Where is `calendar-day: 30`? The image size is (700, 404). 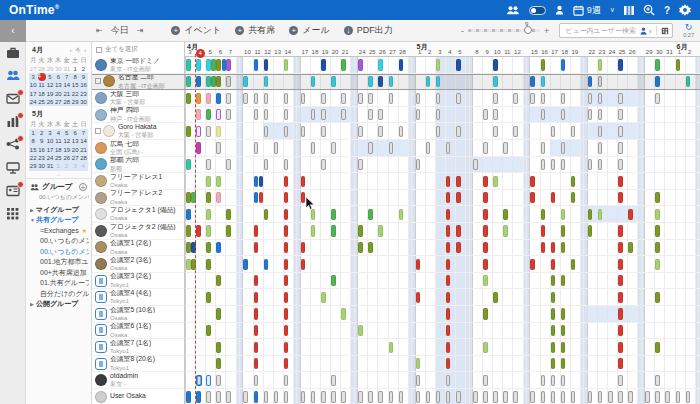
calendar-day: 30 is located at coordinates (41, 166).